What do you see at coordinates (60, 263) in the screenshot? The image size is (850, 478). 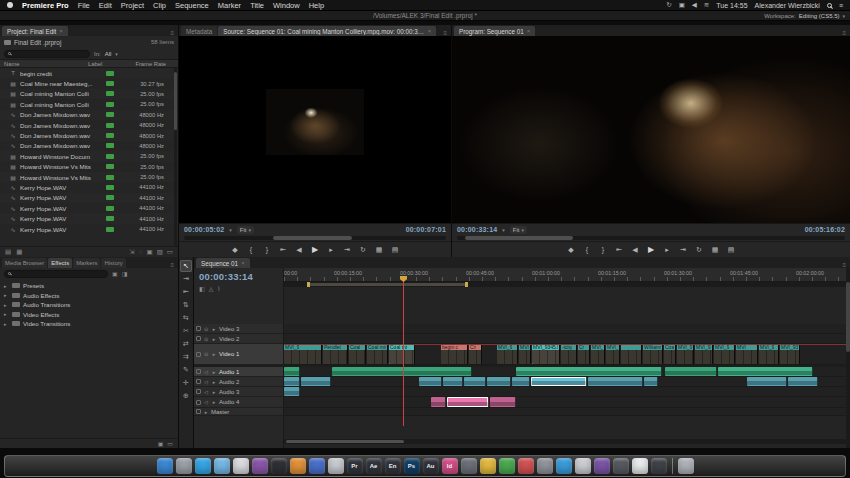 I see `tab-effects: Effects` at bounding box center [60, 263].